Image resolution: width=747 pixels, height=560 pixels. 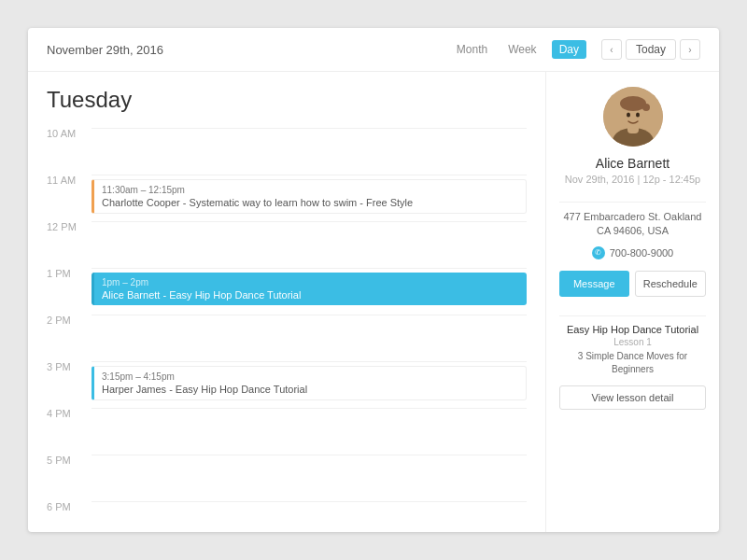 I want to click on nav-controls: ‹ Today ›, so click(x=651, y=49).